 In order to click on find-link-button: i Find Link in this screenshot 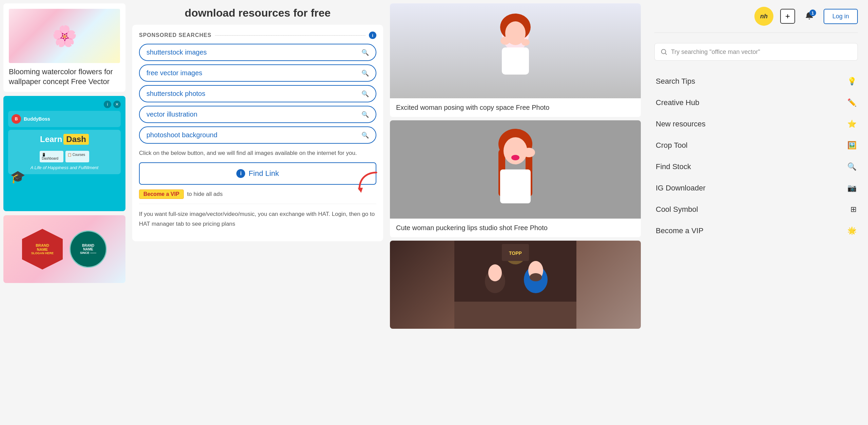, I will do `click(258, 174)`.